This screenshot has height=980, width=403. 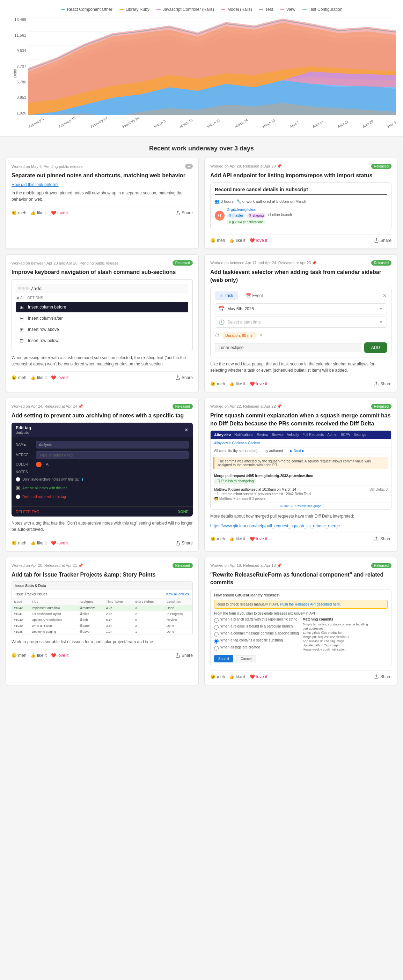 What do you see at coordinates (246, 659) in the screenshot?
I see `release-cancel-btn: Cancel` at bounding box center [246, 659].